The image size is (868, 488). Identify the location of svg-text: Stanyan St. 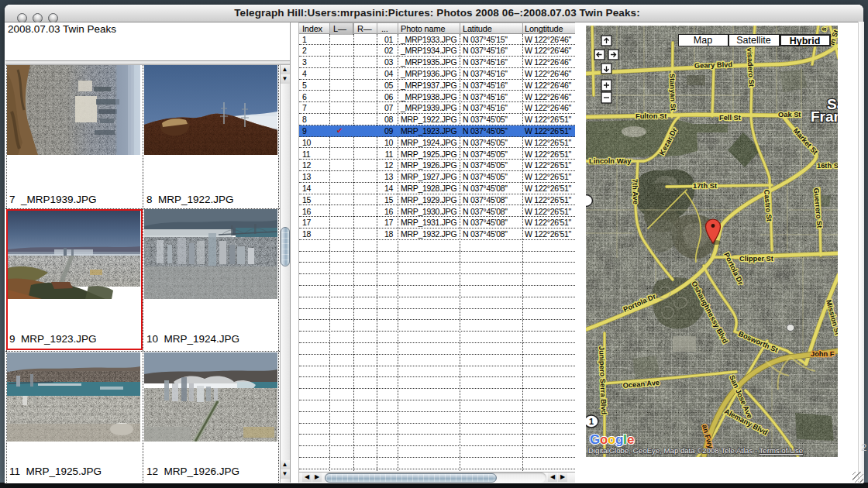
(673, 92).